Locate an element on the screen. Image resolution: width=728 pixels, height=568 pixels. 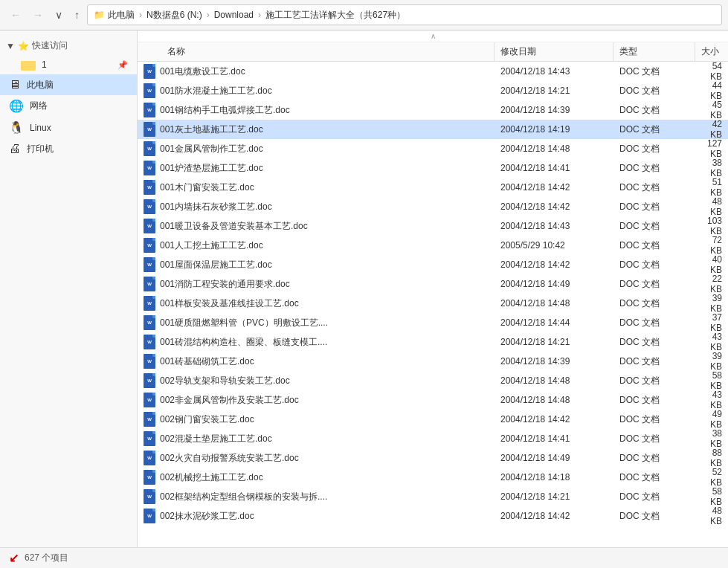
table-row: W001样板安装及基准线挂设工艺.doc2004/12/18 14:48DOC … is located at coordinates (433, 303).